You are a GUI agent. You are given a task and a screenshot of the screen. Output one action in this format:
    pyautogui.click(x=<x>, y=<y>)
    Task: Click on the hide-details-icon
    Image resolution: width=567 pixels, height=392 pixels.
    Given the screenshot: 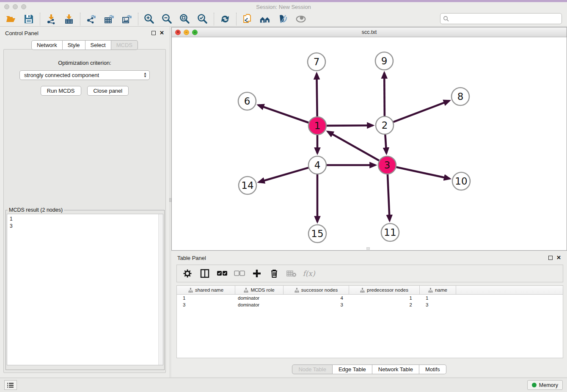 What is the action you would take?
    pyautogui.click(x=283, y=19)
    